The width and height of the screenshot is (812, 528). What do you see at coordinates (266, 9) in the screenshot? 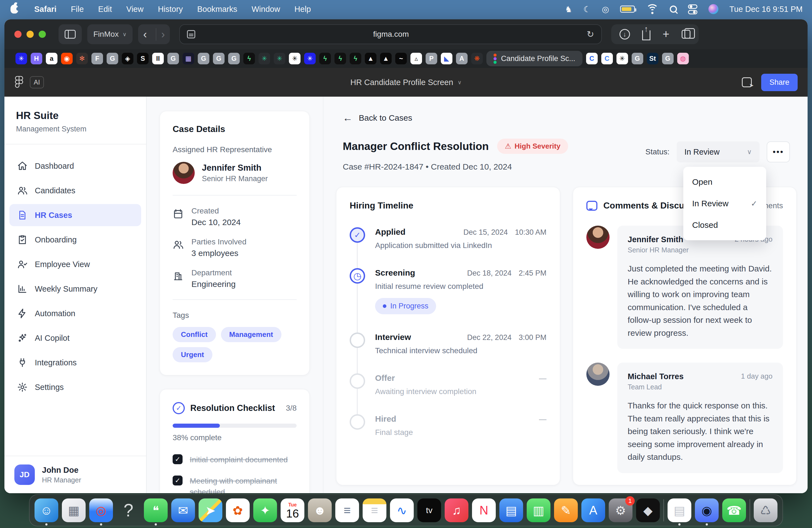
I see `menu-item-window: Window` at bounding box center [266, 9].